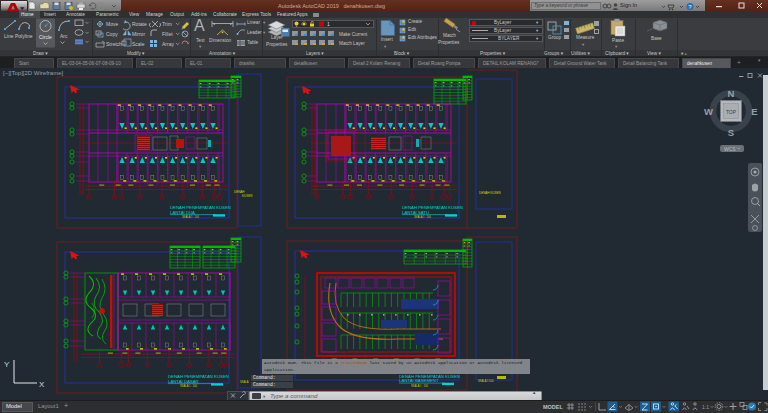 The height and width of the screenshot is (413, 768). I want to click on svg-text: Stretch, so click(114, 44).